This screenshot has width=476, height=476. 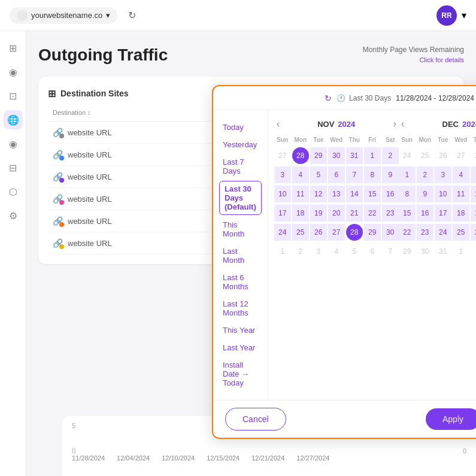 What do you see at coordinates (336, 194) in the screenshot?
I see `cal-day-2-3: 13` at bounding box center [336, 194].